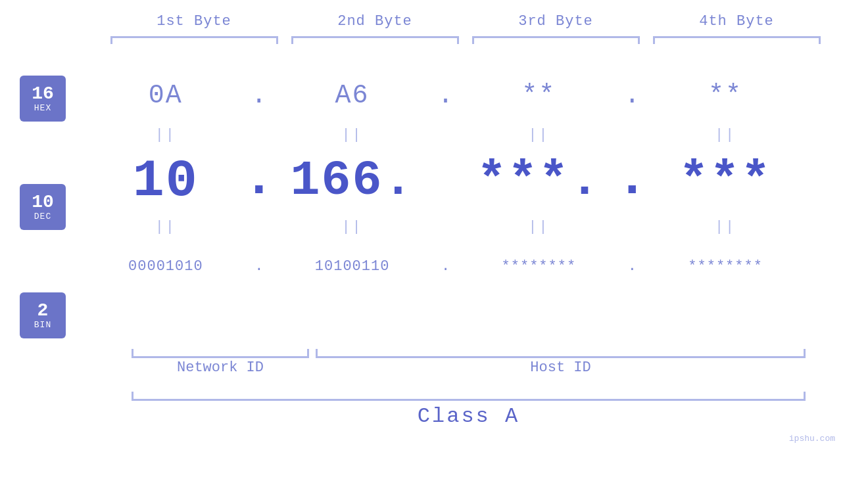  What do you see at coordinates (632, 96) in the screenshot?
I see `hex-dot3: .` at bounding box center [632, 96].